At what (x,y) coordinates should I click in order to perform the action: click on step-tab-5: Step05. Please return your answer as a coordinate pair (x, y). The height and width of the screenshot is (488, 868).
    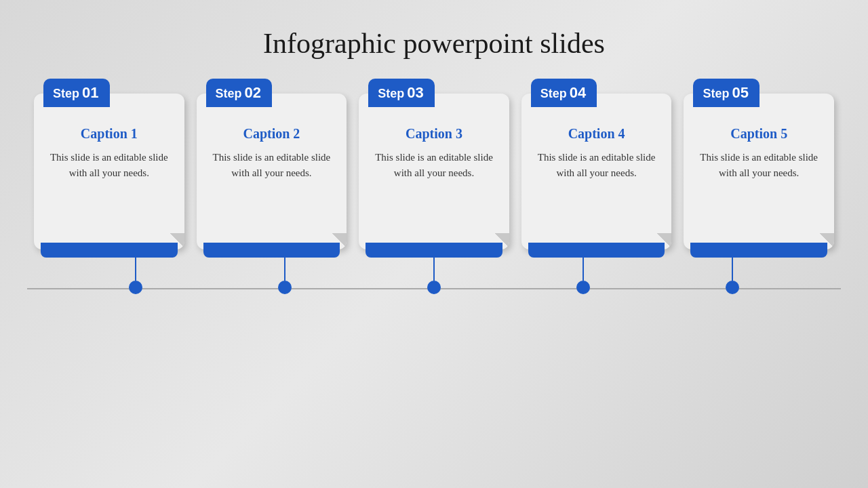
    Looking at the image, I should click on (726, 93).